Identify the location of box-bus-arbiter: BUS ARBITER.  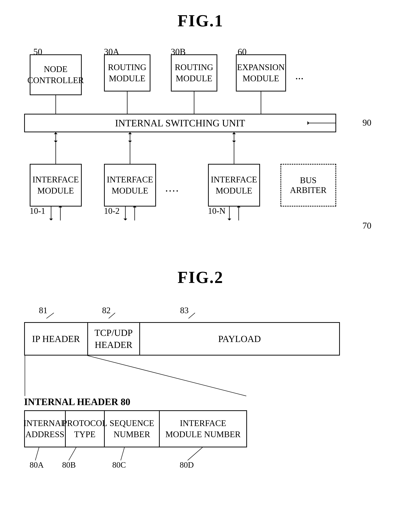
(308, 185).